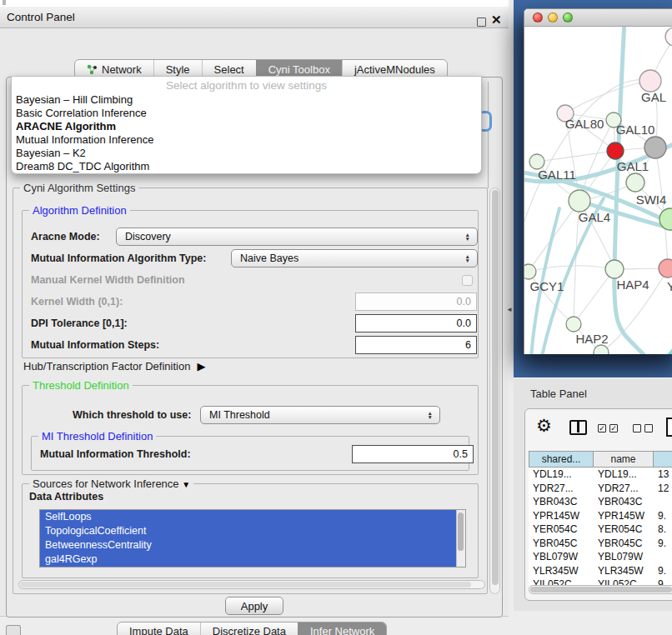  What do you see at coordinates (600, 582) in the screenshot?
I see `table-row: YIL052CYIL052C9` at bounding box center [600, 582].